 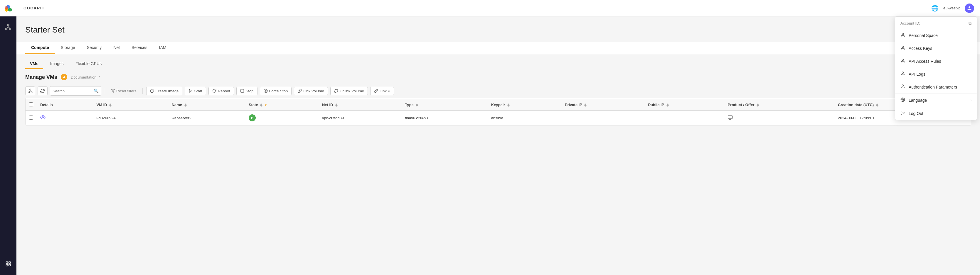 I want to click on tab-iam: IAM, so click(x=163, y=48).